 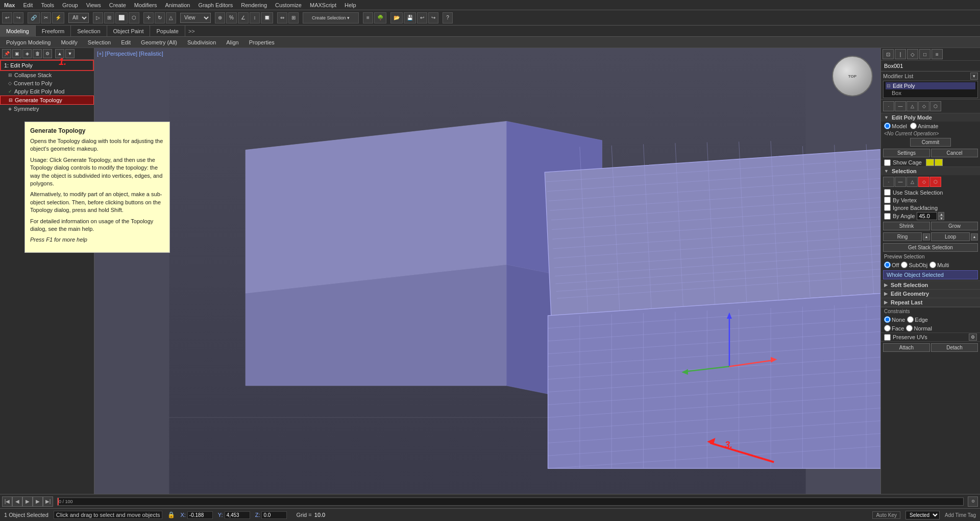 I want to click on menu-item-animation: Animation, so click(x=178, y=5).